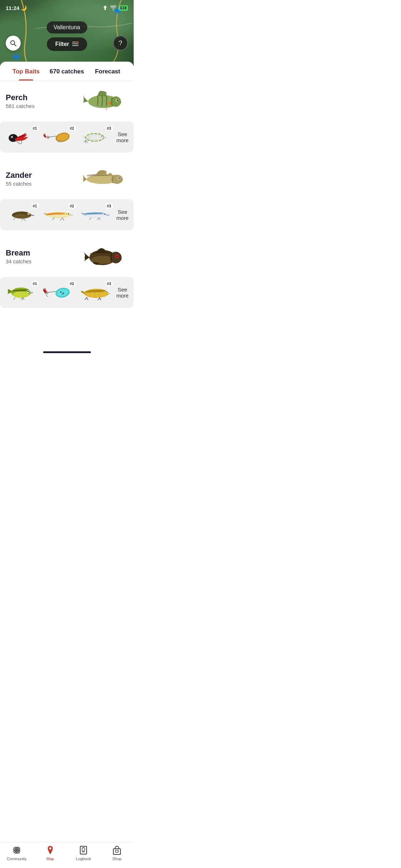 The height and width of the screenshot is (868, 401). Describe the element at coordinates (16, 8) in the screenshot. I see `status-time: 11:24 🌙` at that location.